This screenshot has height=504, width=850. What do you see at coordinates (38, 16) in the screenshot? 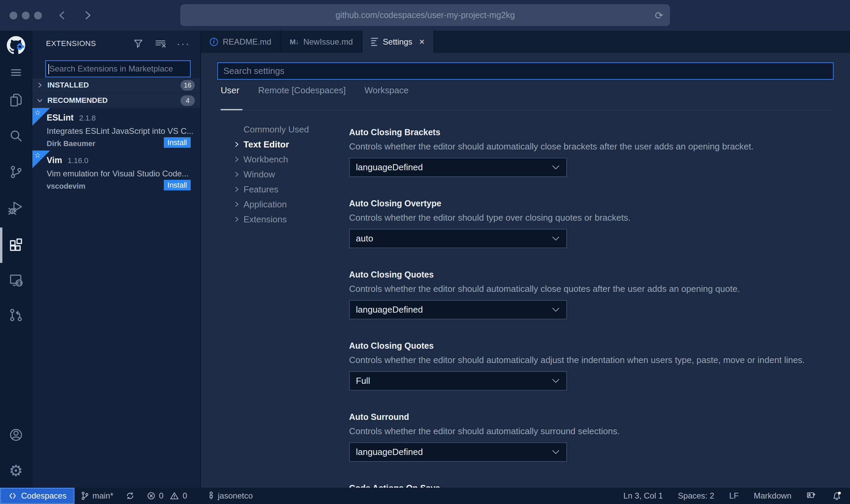
I see `window-maximize-button` at bounding box center [38, 16].